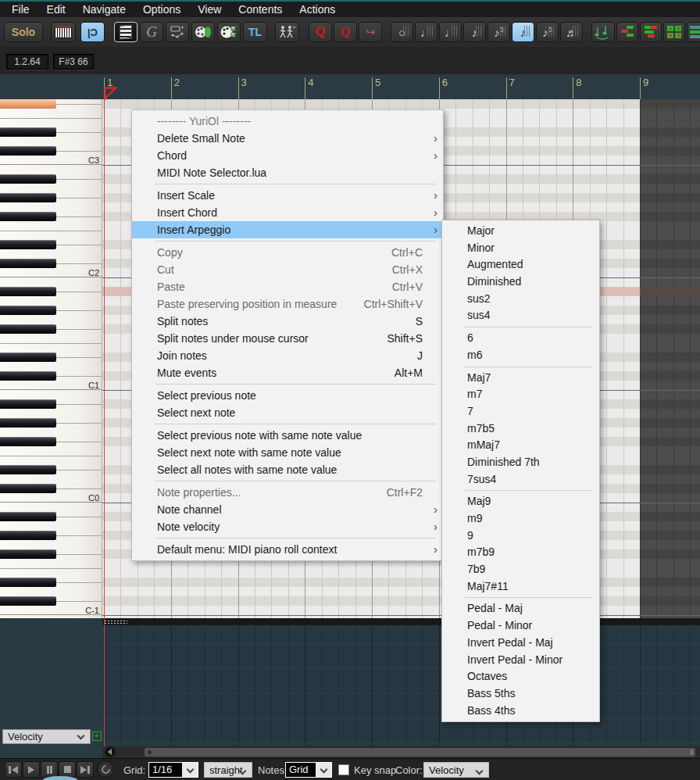  What do you see at coordinates (520, 677) in the screenshot?
I see `menu-item-octaves: Octaves` at bounding box center [520, 677].